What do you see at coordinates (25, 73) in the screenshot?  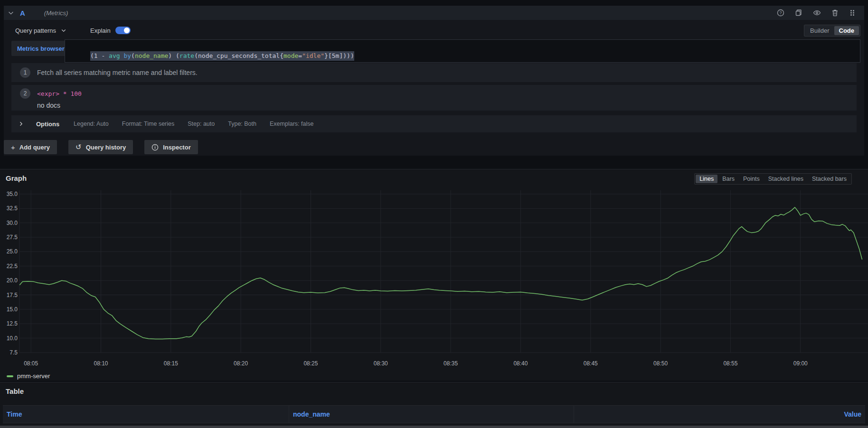 I see `step-number-badge: 1` at bounding box center [25, 73].